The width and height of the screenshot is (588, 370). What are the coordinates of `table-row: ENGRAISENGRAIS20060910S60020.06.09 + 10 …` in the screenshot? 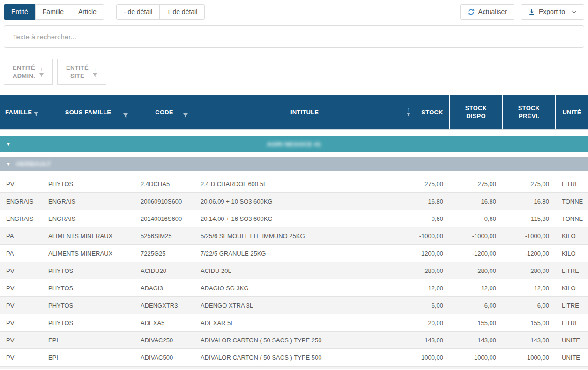 It's located at (294, 202).